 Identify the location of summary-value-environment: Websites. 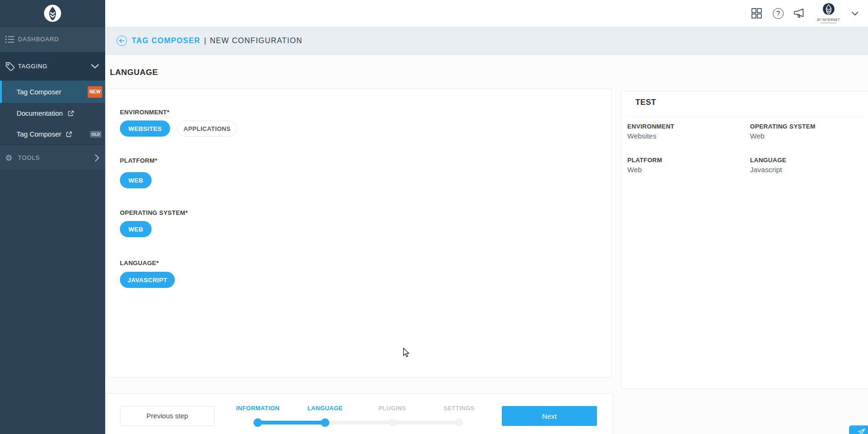
(642, 136).